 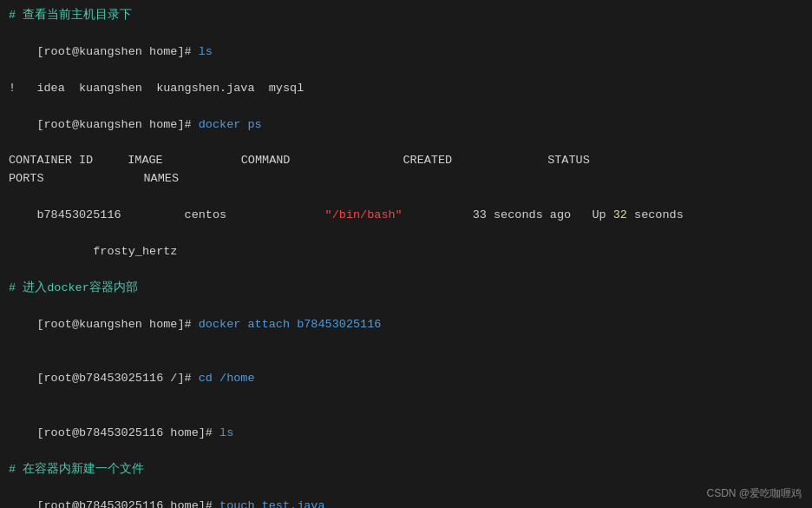 I want to click on line-ls-container: [root@b78453025116 home]# ls, so click(x=406, y=434).